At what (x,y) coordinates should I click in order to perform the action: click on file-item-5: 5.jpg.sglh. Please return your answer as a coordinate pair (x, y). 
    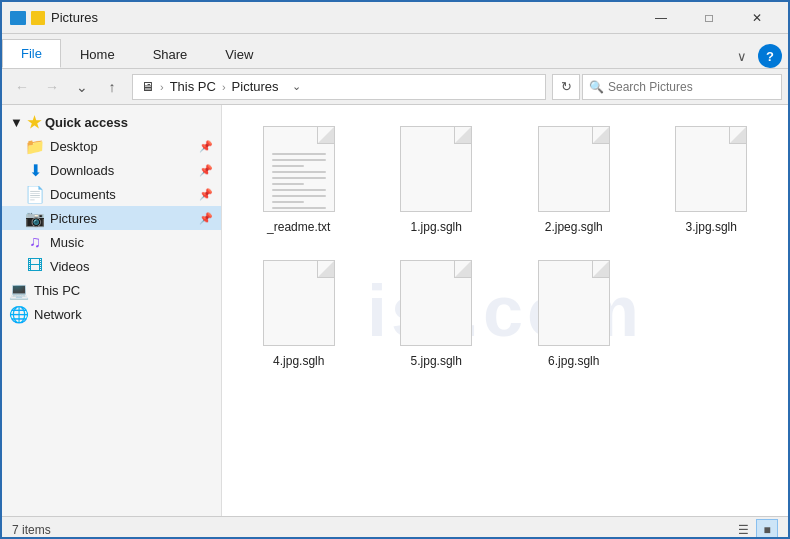
    Looking at the image, I should click on (437, 314).